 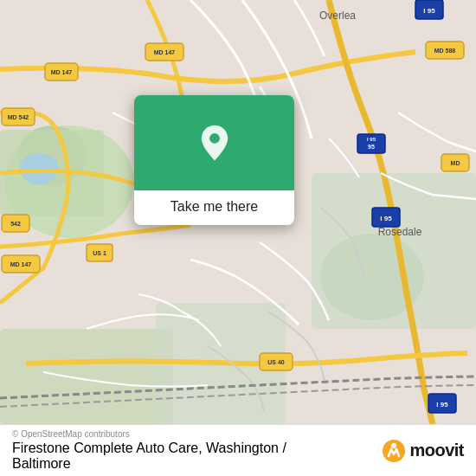 I want to click on moovit-icon, so click(x=394, y=451).